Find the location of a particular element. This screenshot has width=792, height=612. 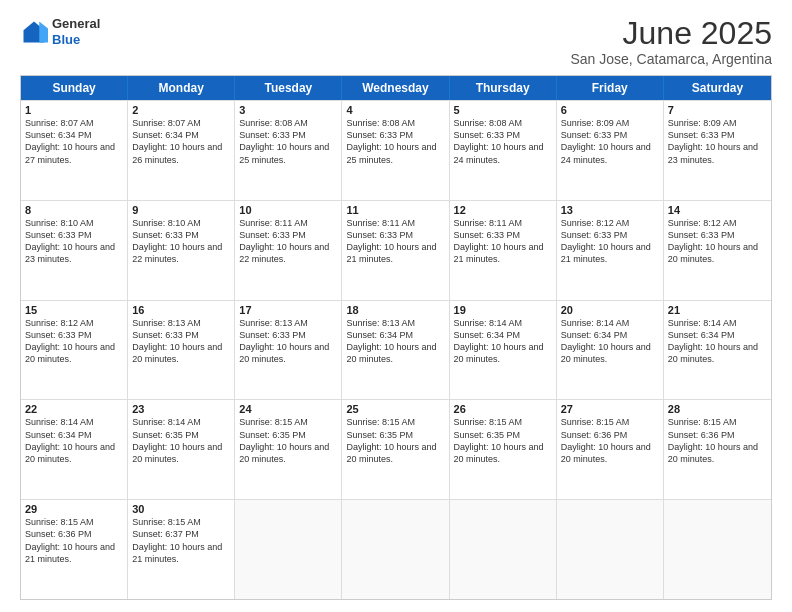

cal-cell-4-4: 25Sunrise: 8:15 AM Sunset: 6:35 PM Dayli… is located at coordinates (396, 450).